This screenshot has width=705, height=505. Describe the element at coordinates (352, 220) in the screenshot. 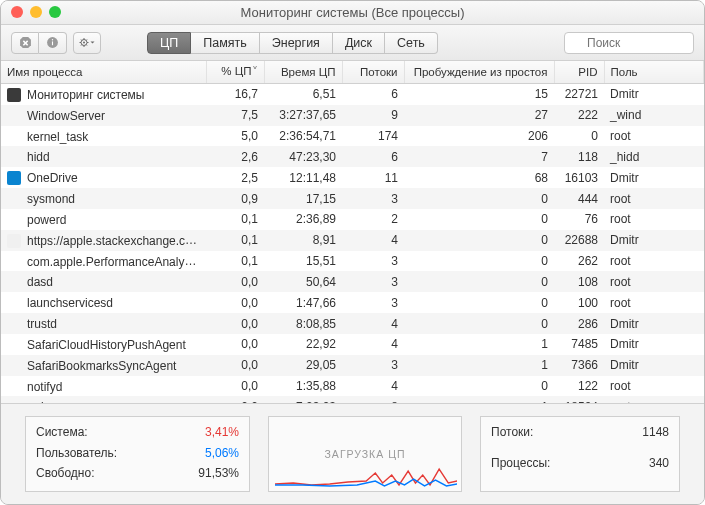

I see `table-row: powerd0,12:36,892076root` at that location.